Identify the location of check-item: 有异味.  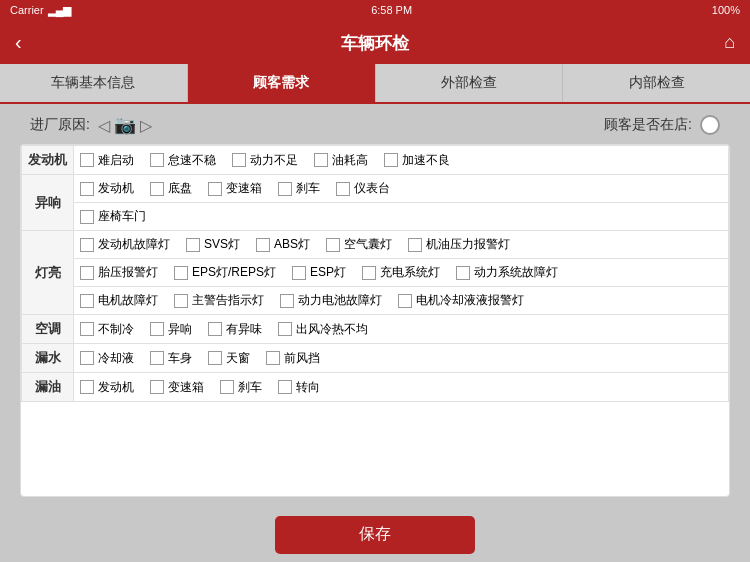
(235, 330).